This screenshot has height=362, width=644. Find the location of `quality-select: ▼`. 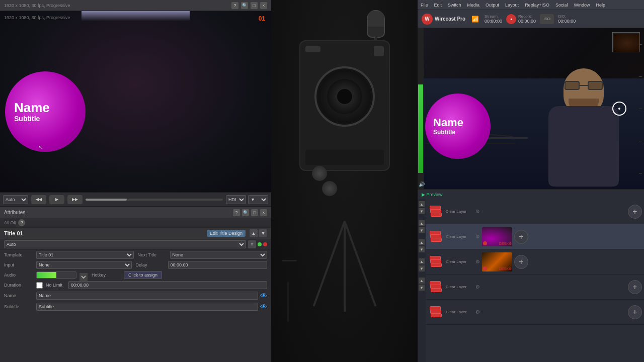

quality-select: ▼ is located at coordinates (258, 200).